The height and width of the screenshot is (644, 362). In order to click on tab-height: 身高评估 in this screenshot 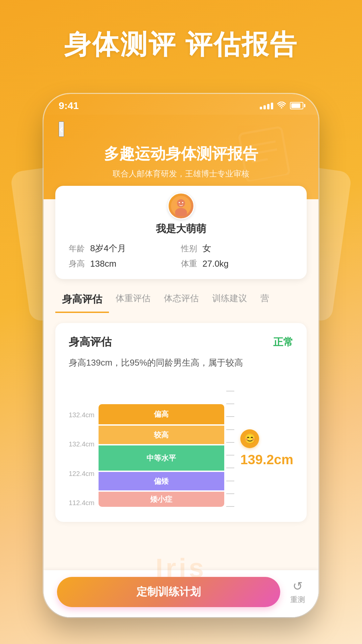, I will do `click(82, 301)`.